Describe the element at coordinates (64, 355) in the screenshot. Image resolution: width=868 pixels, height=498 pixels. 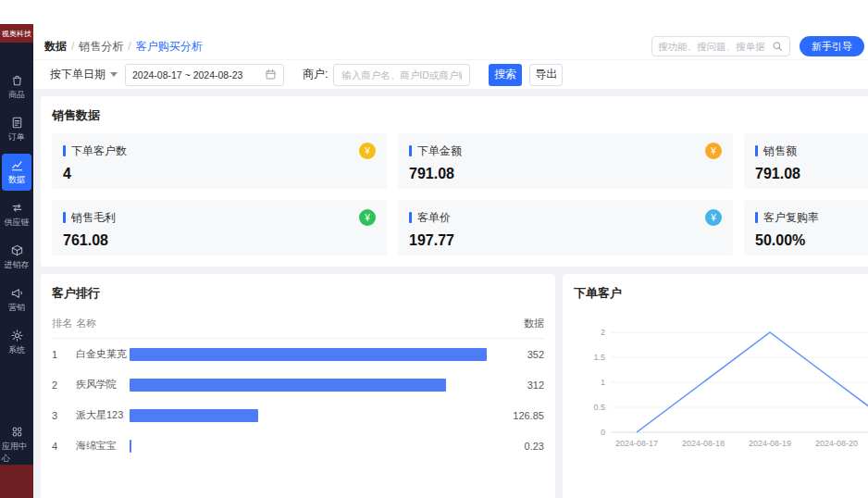
I see `rank-cell: 1` at that location.